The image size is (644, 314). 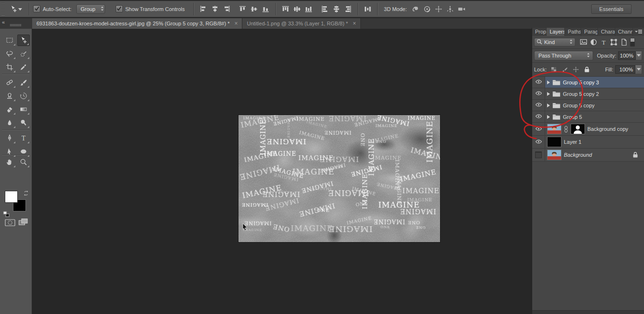 What do you see at coordinates (595, 129) in the screenshot?
I see `layer-row-body: Background copy` at bounding box center [595, 129].